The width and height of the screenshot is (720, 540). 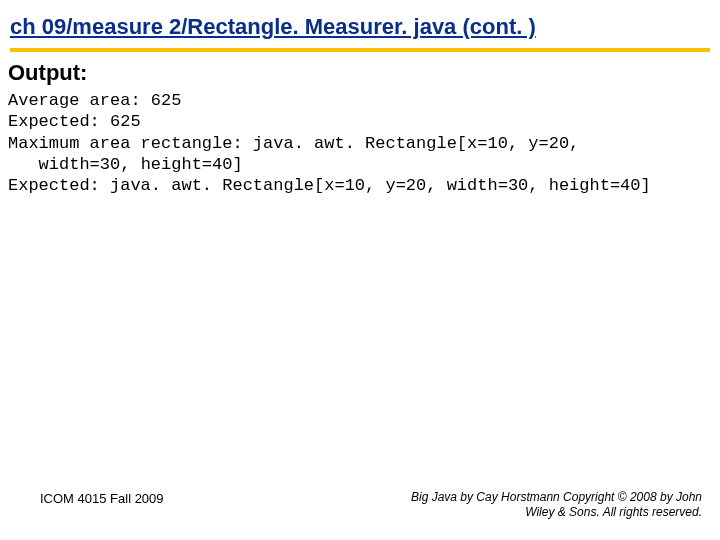 What do you see at coordinates (360, 29) in the screenshot?
I see `slide-title: ch 09/measure 2/Rectangle. Measurer. jav…` at bounding box center [360, 29].